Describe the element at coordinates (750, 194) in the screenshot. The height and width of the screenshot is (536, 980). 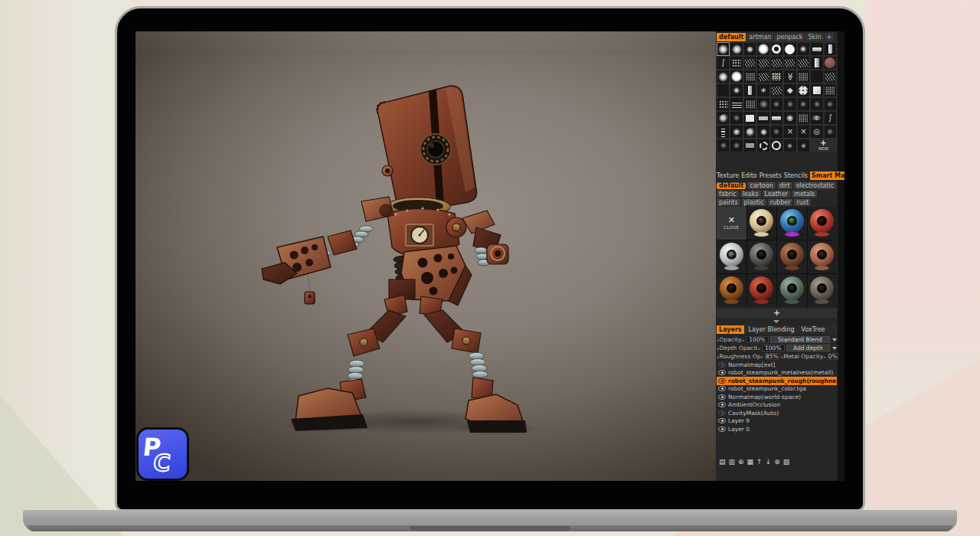
I see `material-category-leaks: leaks` at that location.